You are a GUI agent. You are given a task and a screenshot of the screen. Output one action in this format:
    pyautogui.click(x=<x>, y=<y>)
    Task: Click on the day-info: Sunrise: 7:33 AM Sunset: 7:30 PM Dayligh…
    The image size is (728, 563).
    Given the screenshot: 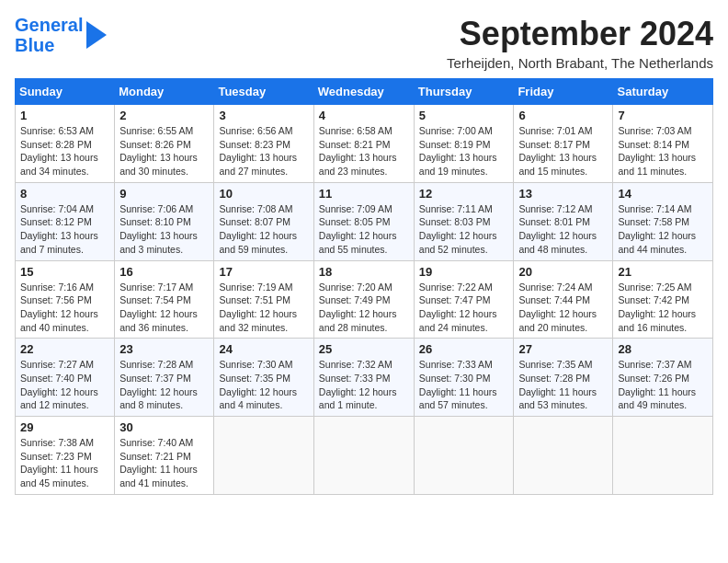 What is the action you would take?
    pyautogui.click(x=464, y=385)
    